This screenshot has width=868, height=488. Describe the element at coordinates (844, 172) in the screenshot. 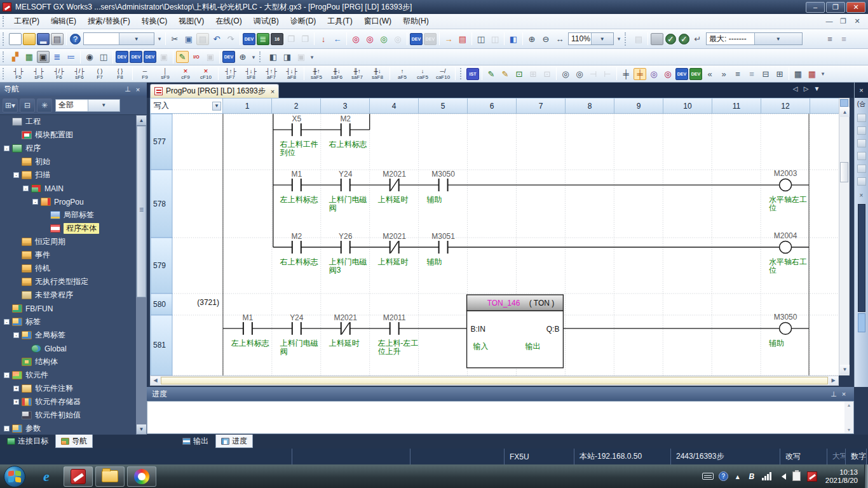

I see `vscroll-thumb` at that location.